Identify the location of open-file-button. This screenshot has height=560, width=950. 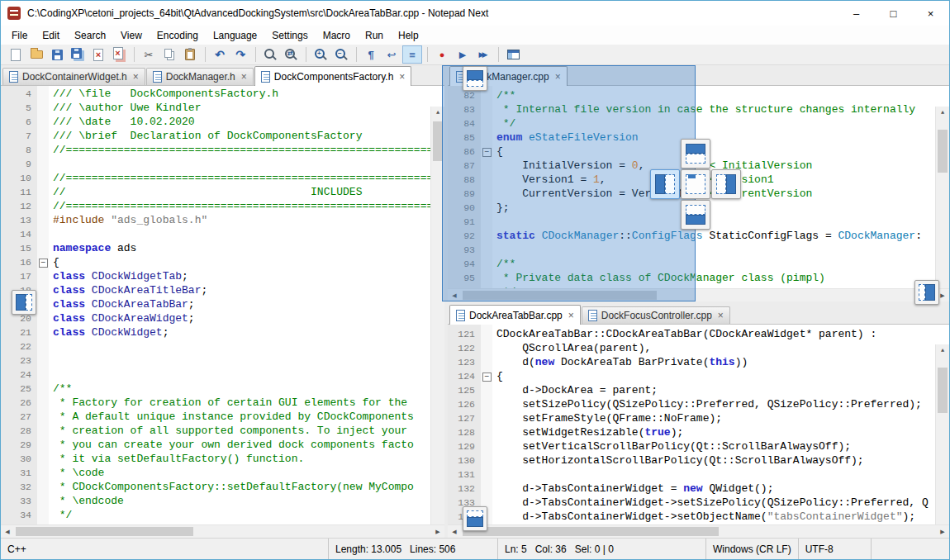
(36, 55).